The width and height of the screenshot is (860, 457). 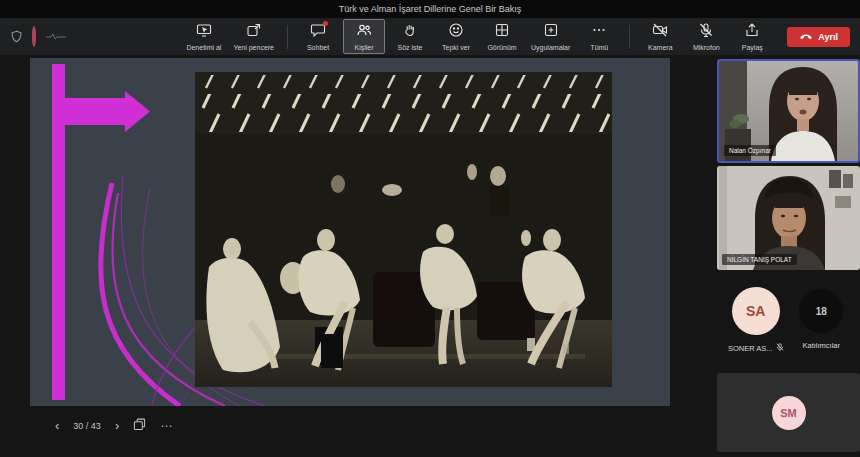 What do you see at coordinates (756, 311) in the screenshot?
I see `participant-initials-avatar: SA` at bounding box center [756, 311].